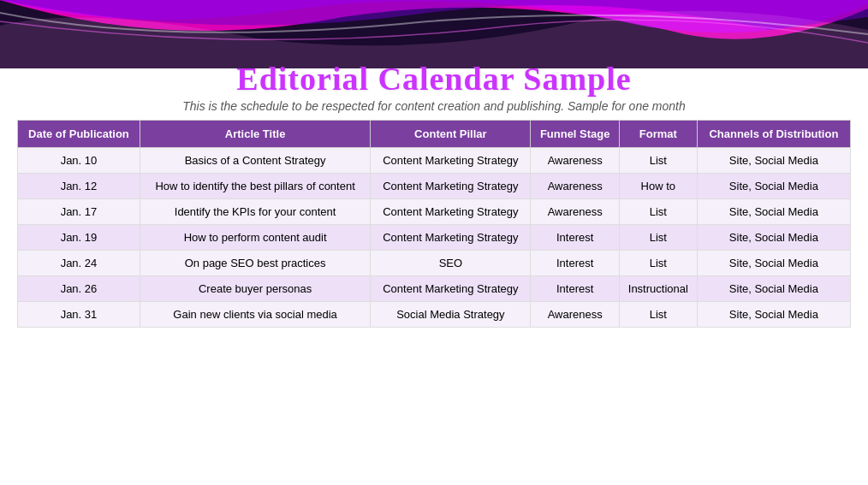  Describe the element at coordinates (79, 212) in the screenshot. I see `cell-date: Jan. 17` at that location.